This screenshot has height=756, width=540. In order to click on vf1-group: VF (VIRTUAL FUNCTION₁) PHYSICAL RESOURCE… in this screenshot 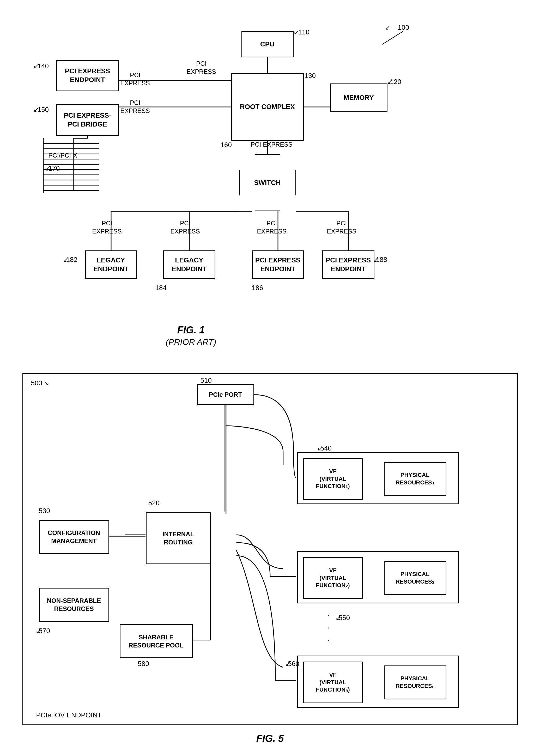, I will do `click(378, 478)`.